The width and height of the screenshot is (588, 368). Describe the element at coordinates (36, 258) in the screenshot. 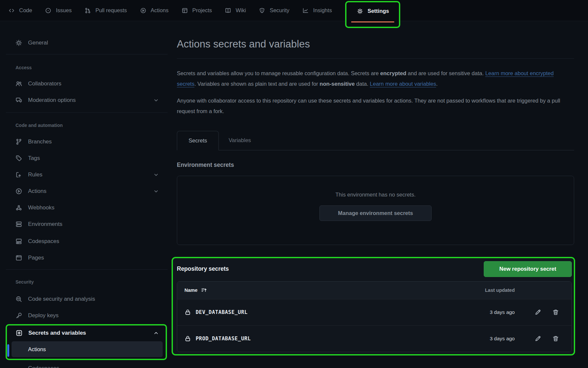

I see `sidebar-item-label: Pages` at that location.